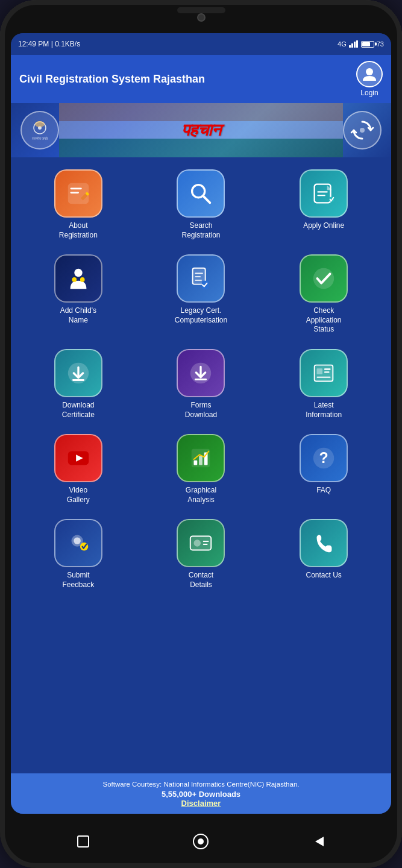 This screenshot has width=402, height=868. What do you see at coordinates (201, 230) in the screenshot?
I see `grid-label-search-registration: Search Registration` at bounding box center [201, 230].